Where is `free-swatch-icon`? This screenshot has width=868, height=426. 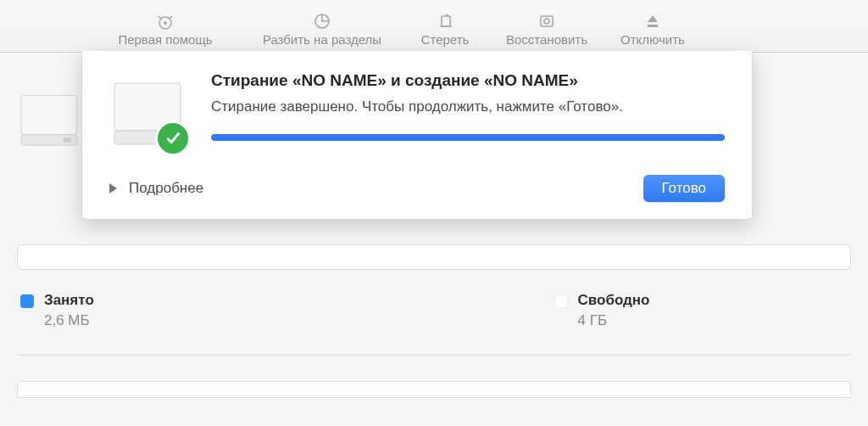
free-swatch-icon is located at coordinates (561, 301).